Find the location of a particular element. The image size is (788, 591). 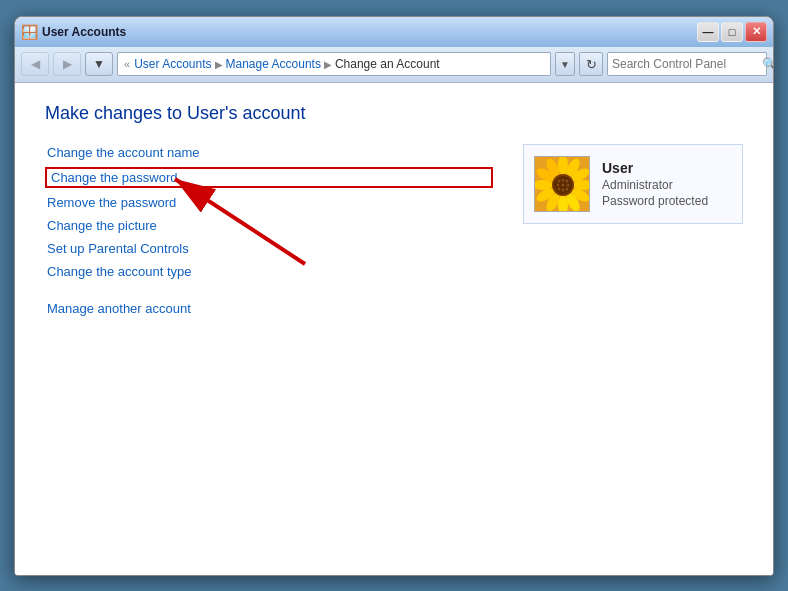

parental-controls-link: Set up Parental Controls is located at coordinates (269, 248).